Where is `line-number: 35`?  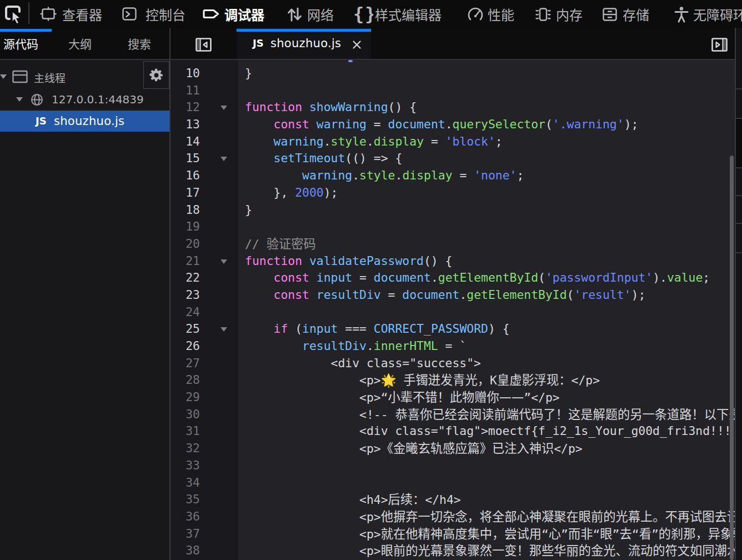
line-number: 35 is located at coordinates (186, 500).